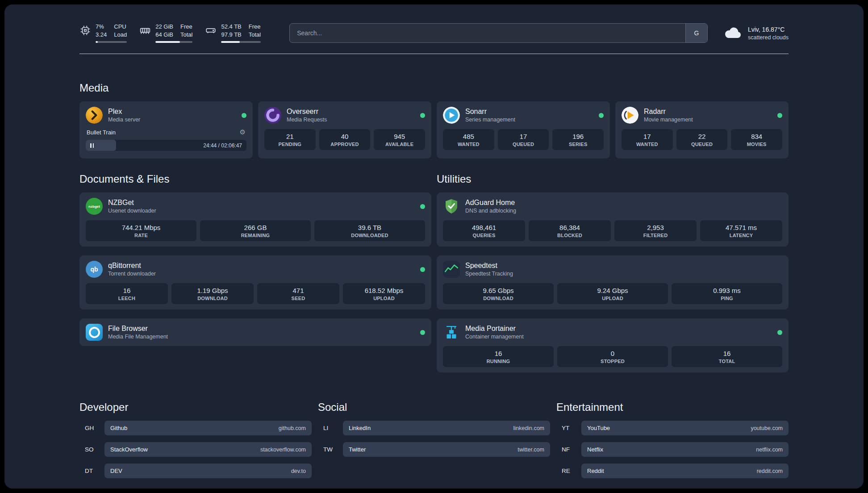  Describe the element at coordinates (290, 137) in the screenshot. I see `stat-value: 21` at that location.